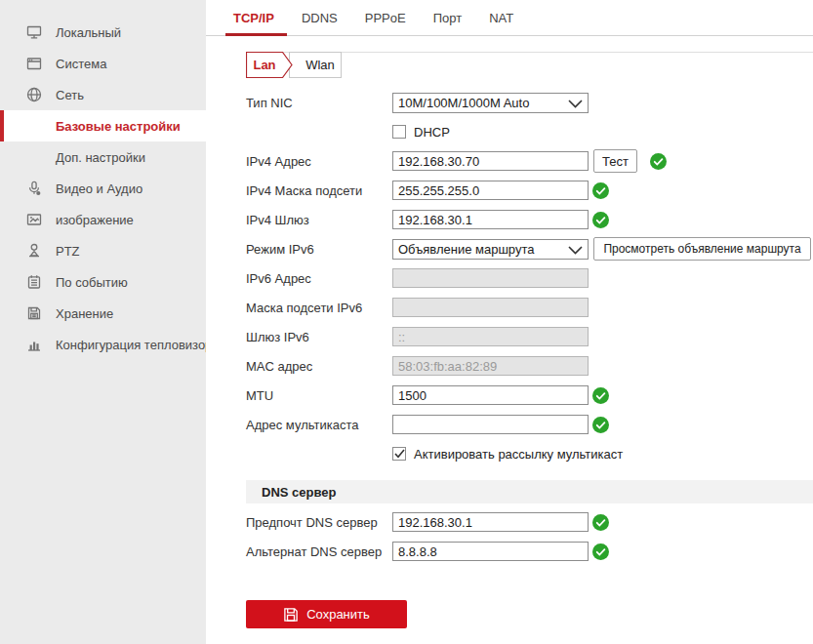 This screenshot has height=644, width=813. I want to click on sidebar-item-video-audio: Видео и Аудио, so click(103, 188).